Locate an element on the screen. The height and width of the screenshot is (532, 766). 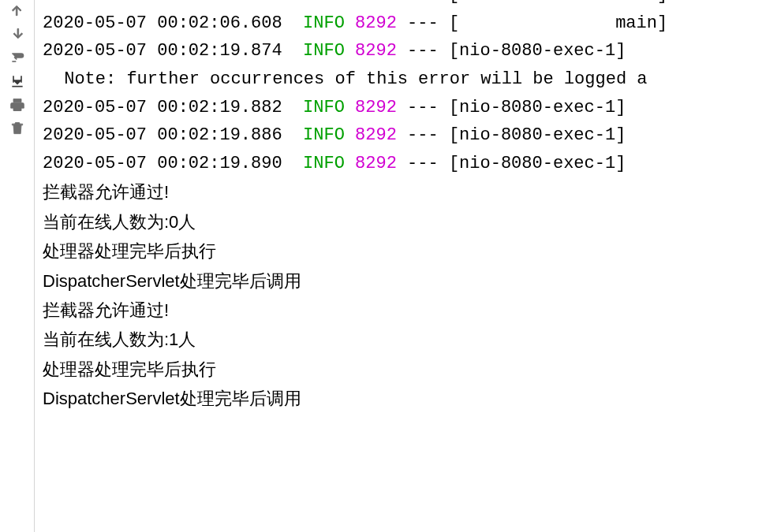
output-line: 当前在线人数为:1人 is located at coordinates (401, 339).